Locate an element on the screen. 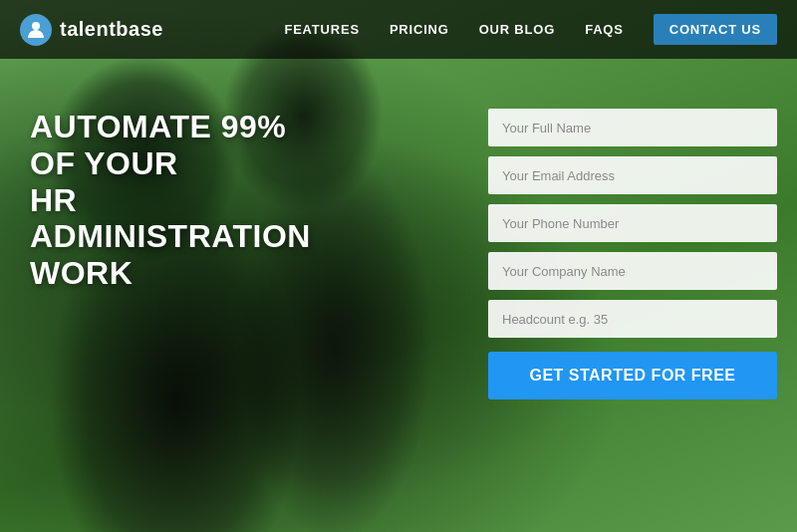  nav-contact: CONTACT US is located at coordinates (715, 30).